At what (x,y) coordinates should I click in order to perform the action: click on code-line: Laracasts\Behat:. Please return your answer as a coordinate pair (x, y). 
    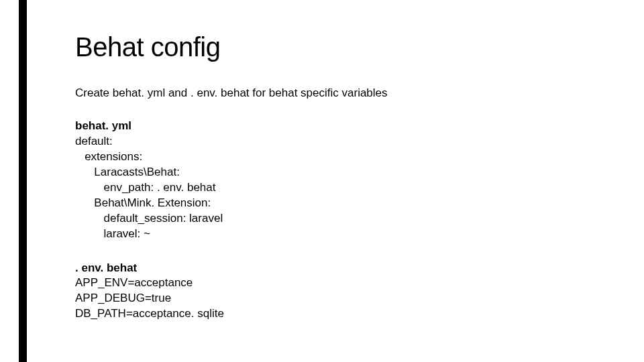
    Looking at the image, I should click on (346, 173).